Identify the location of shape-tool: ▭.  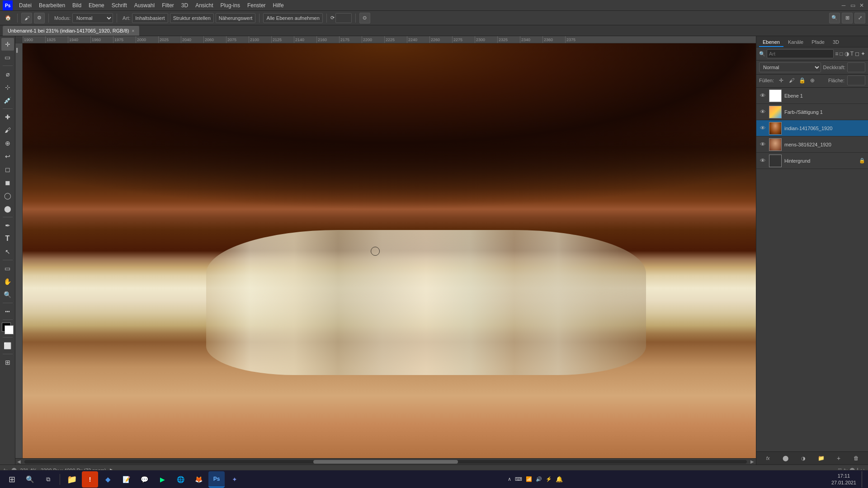
(8, 268).